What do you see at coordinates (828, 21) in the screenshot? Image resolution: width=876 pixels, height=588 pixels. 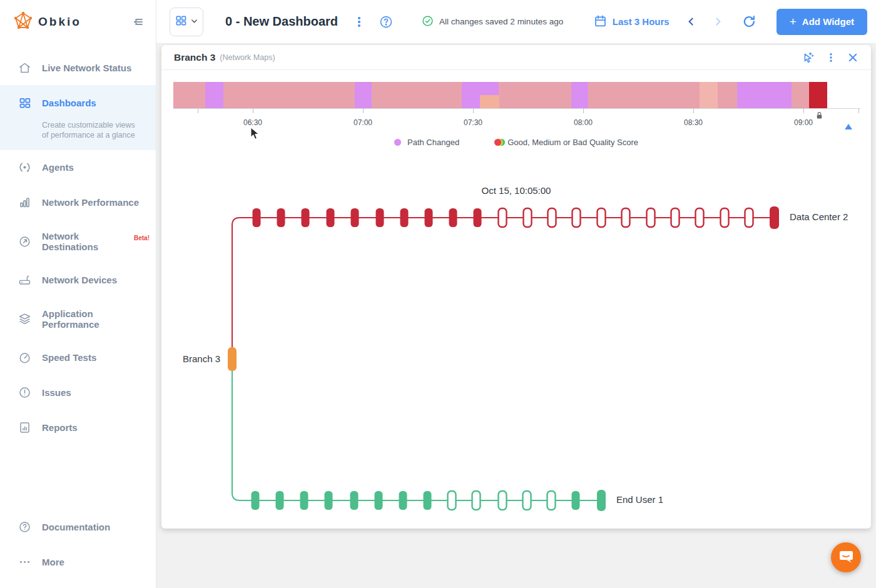 I see `add-widget-label: Add Widget` at bounding box center [828, 21].